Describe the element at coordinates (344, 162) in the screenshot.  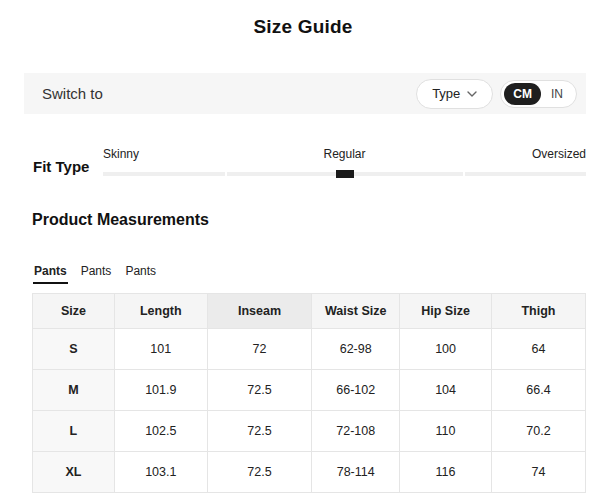
I see `fit-type-slider: Skinny Regular Oversized` at that location.